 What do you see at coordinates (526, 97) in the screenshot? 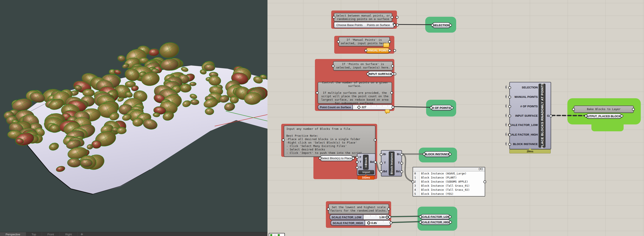
I see `main-input-manual-points: MANUAL POINTS` at bounding box center [526, 97].